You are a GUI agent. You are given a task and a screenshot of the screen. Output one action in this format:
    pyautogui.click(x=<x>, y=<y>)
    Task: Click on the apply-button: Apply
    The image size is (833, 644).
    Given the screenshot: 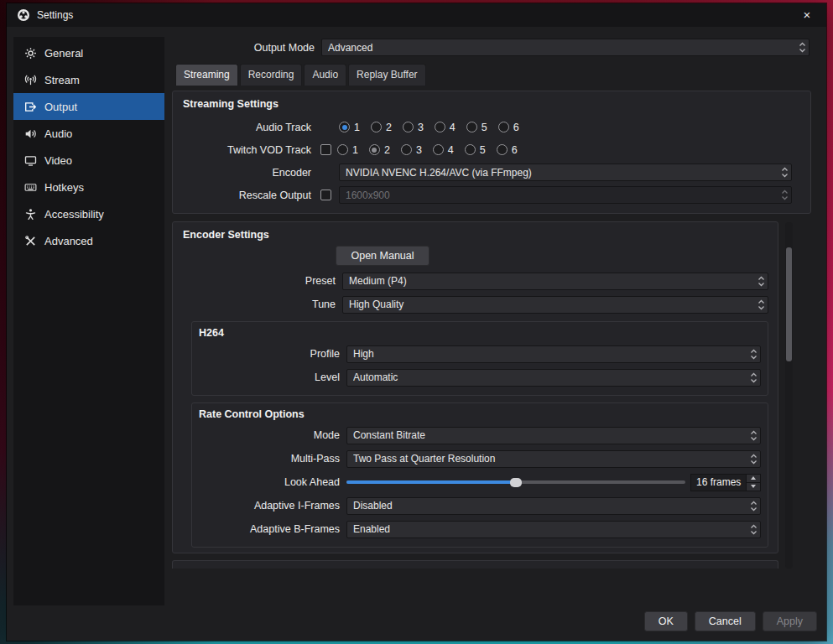 What is the action you would take?
    pyautogui.click(x=790, y=621)
    